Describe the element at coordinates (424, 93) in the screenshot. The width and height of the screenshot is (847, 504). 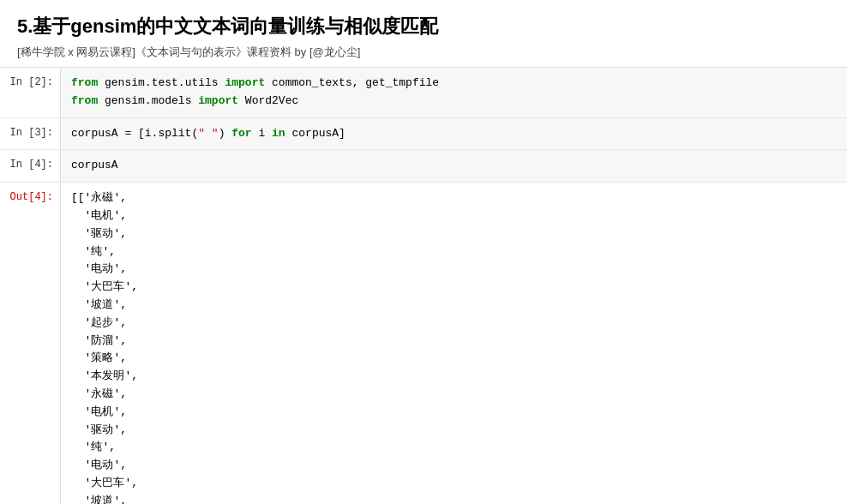
I see `cell-in2: In [2]: from gensim.test.utils import co…` at that location.